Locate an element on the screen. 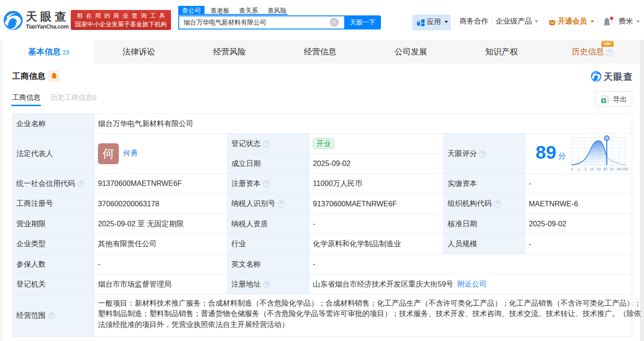  svg-text: 99 is located at coordinates (619, 169).